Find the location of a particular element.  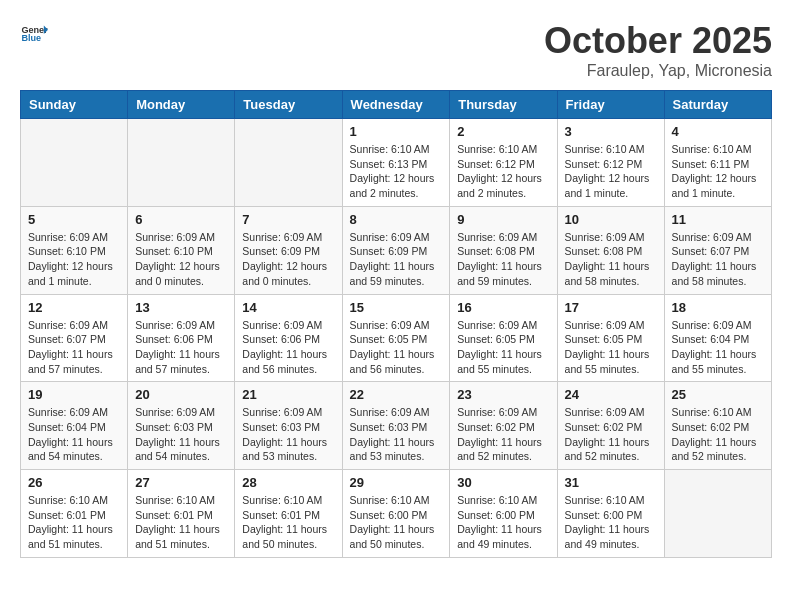

week-row-1: 1Sunrise: 6:10 AMSunset: 6:13 PMDaylight… is located at coordinates (396, 163).